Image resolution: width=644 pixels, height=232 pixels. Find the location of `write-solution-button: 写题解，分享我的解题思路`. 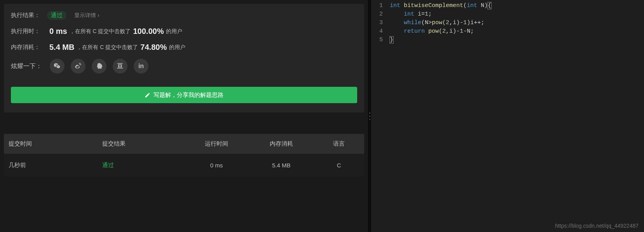

write-solution-button: 写题解，分享我的解题思路 is located at coordinates (184, 95).